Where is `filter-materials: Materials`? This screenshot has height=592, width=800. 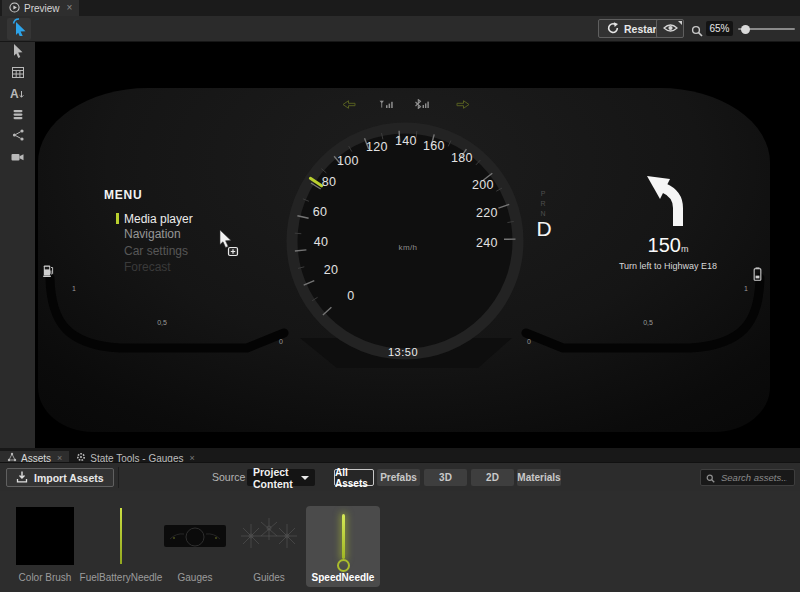 filter-materials: Materials is located at coordinates (539, 478).